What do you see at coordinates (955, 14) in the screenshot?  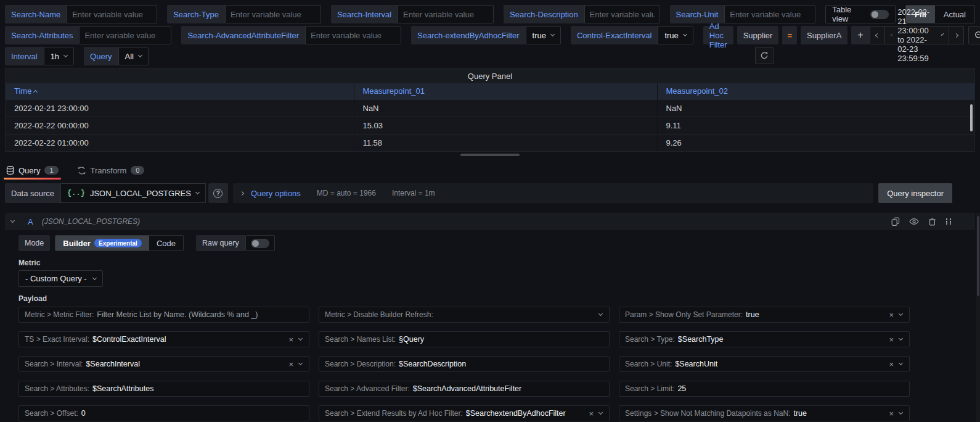 I see `actual-button: Actual` at bounding box center [955, 14].